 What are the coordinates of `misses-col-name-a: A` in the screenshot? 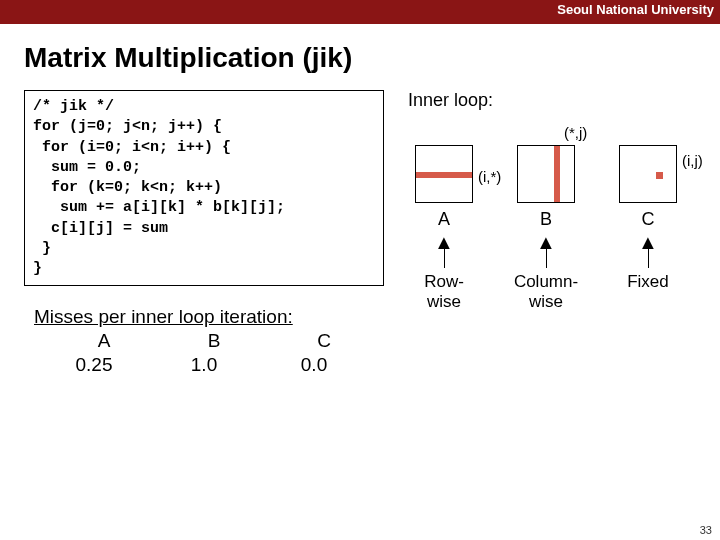 It's located at (104, 341).